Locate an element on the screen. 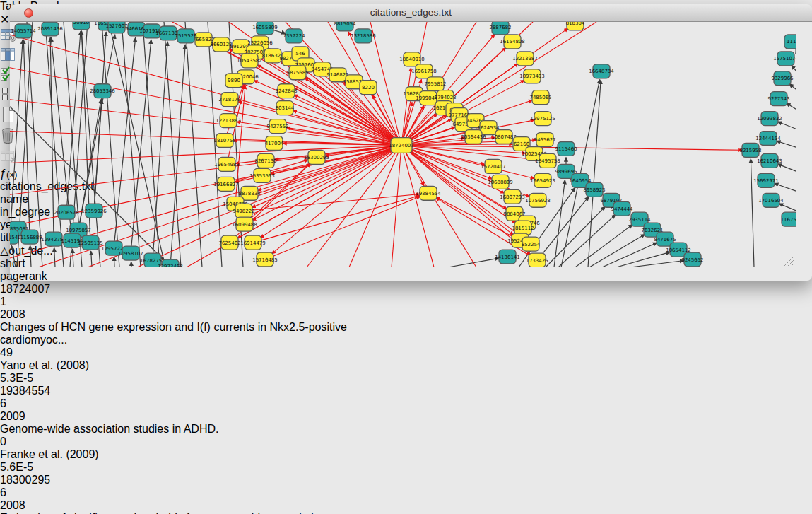  node-label: 2718170 is located at coordinates (229, 100).